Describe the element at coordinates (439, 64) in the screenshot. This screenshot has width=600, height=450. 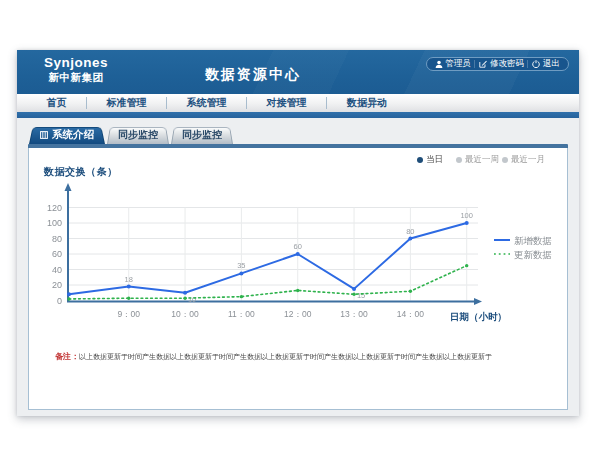
I see `user-icon` at that location.